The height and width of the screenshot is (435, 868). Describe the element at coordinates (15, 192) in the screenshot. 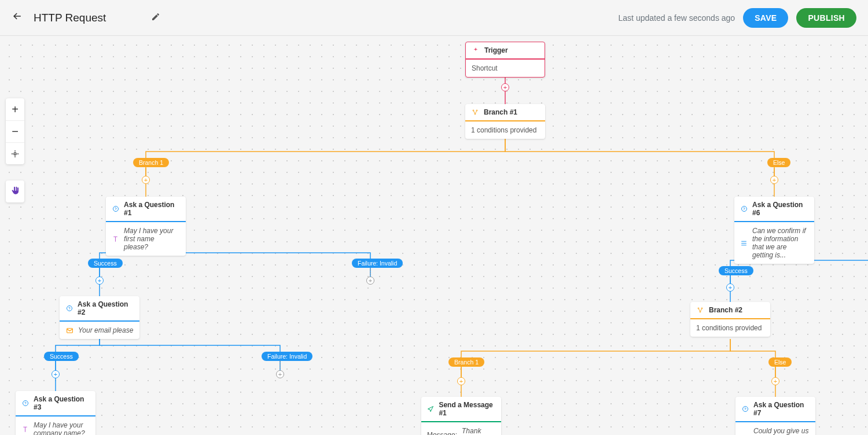

I see `hand-icon` at that location.